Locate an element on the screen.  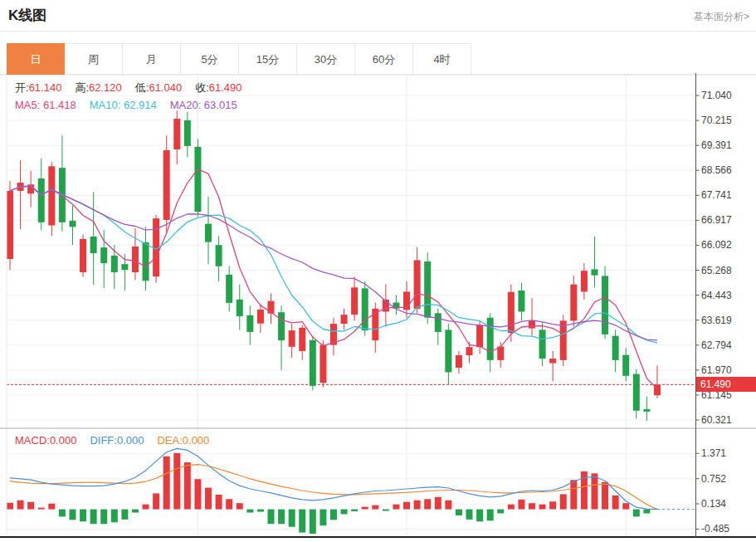
high-readout: 高:62.120 is located at coordinates (98, 88).